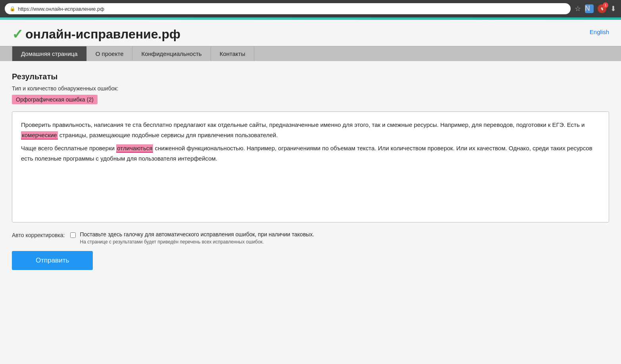  What do you see at coordinates (73, 235) in the screenshot?
I see `autocorrect-checkbox` at bounding box center [73, 235].